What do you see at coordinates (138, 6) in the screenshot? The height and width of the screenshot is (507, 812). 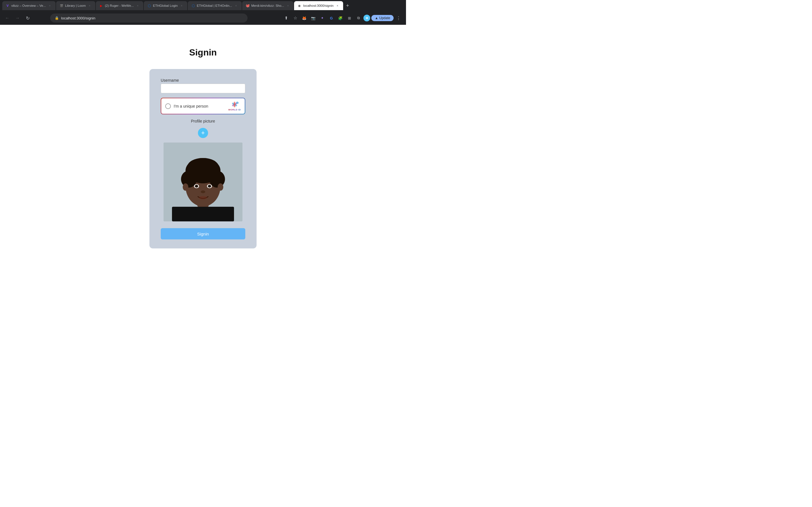 I see `tab-3-close: ×` at bounding box center [138, 6].